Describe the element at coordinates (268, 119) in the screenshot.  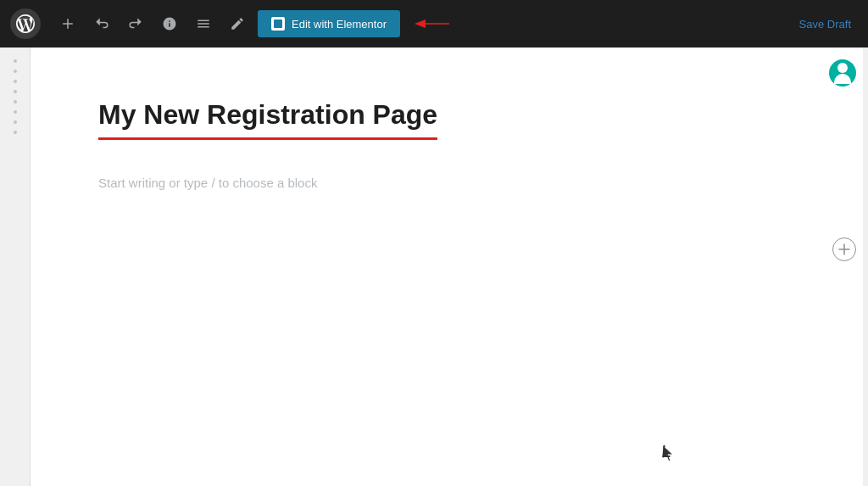
I see `page-title: My New Registration Page` at that location.